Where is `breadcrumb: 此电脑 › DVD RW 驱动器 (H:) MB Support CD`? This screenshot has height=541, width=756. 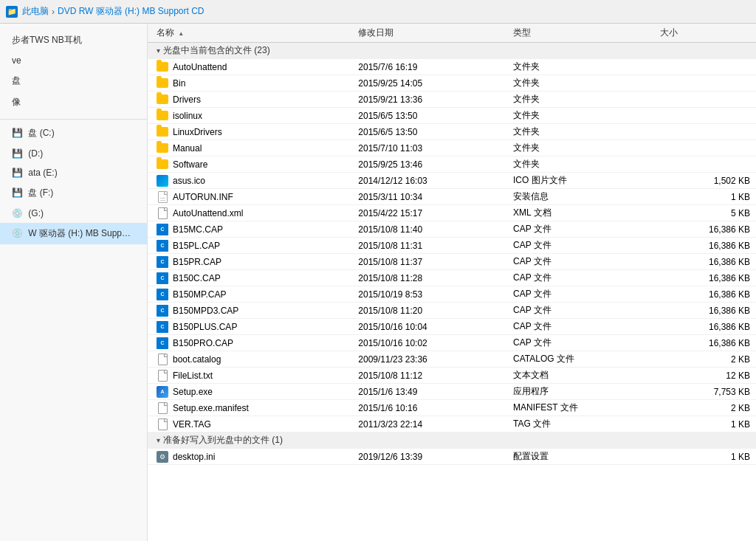
breadcrumb: 此电脑 › DVD RW 驱动器 (H:) MB Support CD is located at coordinates (113, 12).